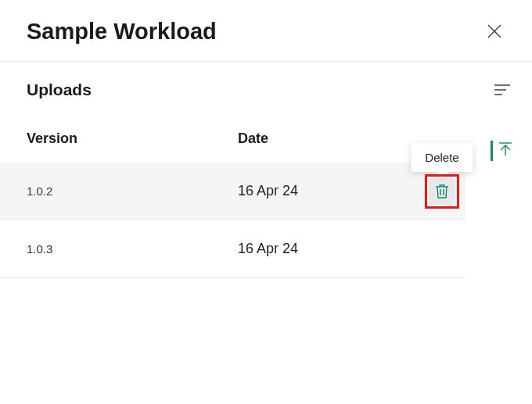 The image size is (532, 404). What do you see at coordinates (441, 158) in the screenshot?
I see `delete-tooltip: Delete` at bounding box center [441, 158].